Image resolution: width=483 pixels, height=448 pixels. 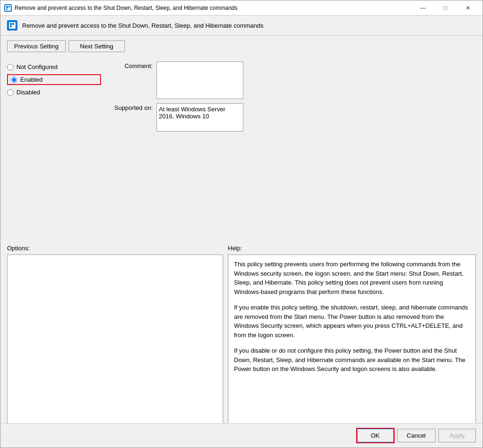 What do you see at coordinates (316, 118) in the screenshot?
I see `supported-wrapper: At least Windows Server 2016, Windows 10` at bounding box center [316, 118].